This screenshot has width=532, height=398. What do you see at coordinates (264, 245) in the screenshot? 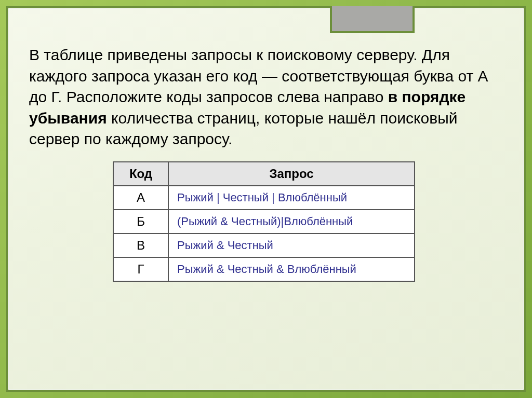
I see `table-row: В Рыжий & Честный` at bounding box center [264, 245].